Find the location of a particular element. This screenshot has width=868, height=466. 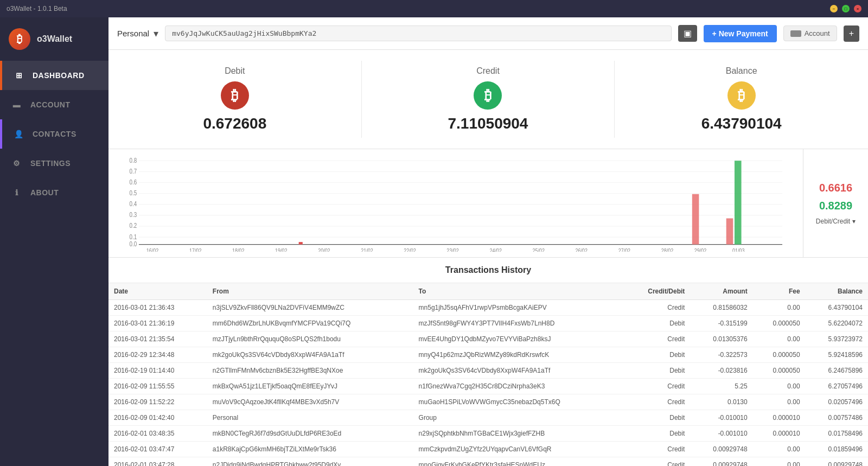

svg-text: 0.7 is located at coordinates (133, 171).